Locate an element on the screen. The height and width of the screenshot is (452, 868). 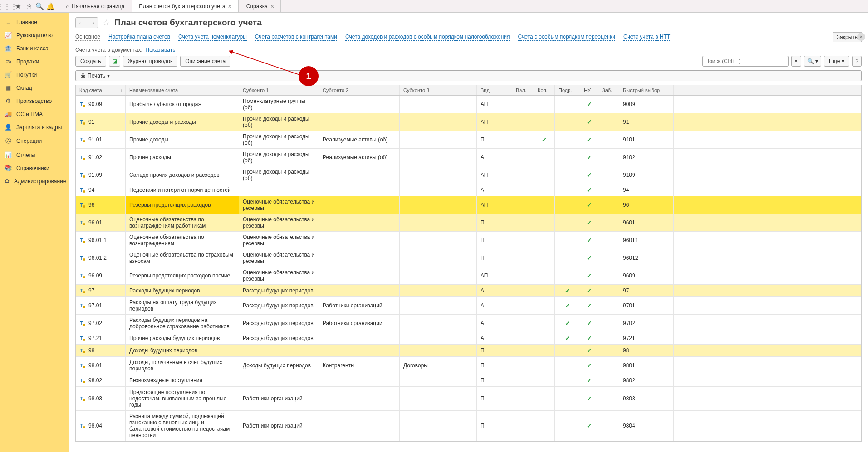
more-button: Еще ▾ is located at coordinates (837, 61).